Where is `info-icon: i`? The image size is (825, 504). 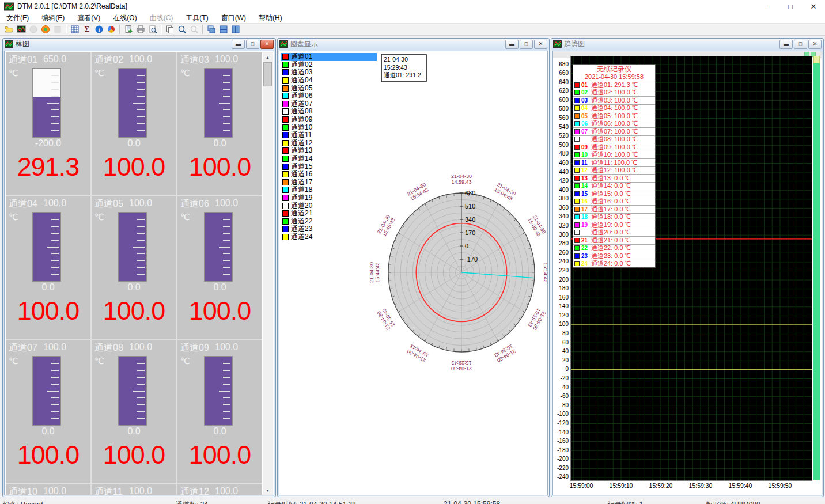
info-icon: i is located at coordinates (99, 29).